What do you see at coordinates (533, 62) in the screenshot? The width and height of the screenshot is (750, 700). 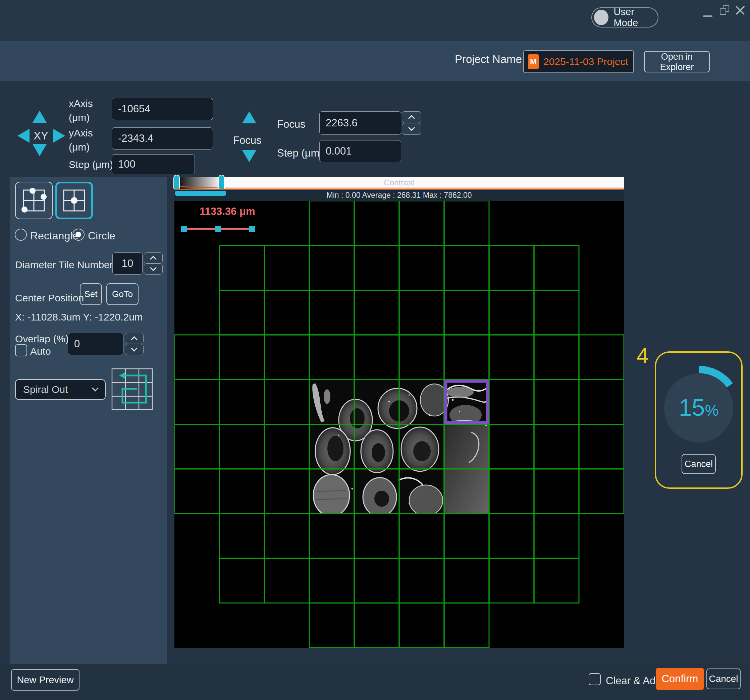 I see `project-badge-icon: M` at bounding box center [533, 62].